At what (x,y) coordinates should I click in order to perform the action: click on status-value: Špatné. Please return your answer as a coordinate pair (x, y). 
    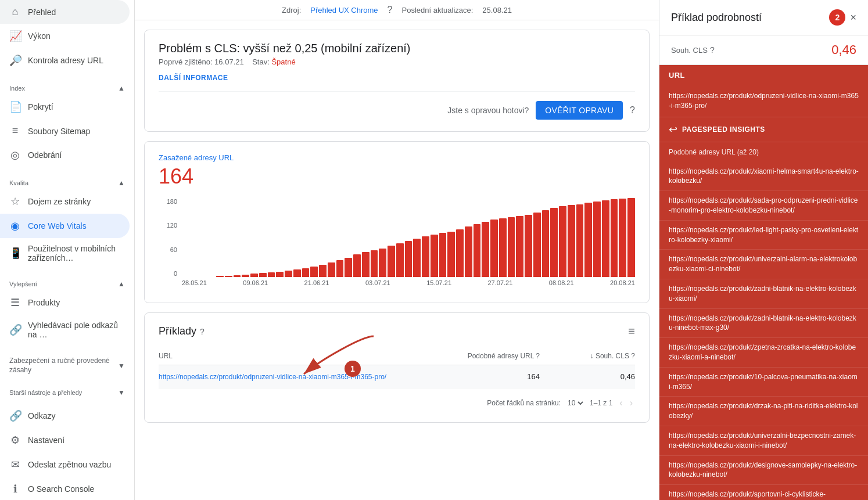
    Looking at the image, I should click on (284, 62).